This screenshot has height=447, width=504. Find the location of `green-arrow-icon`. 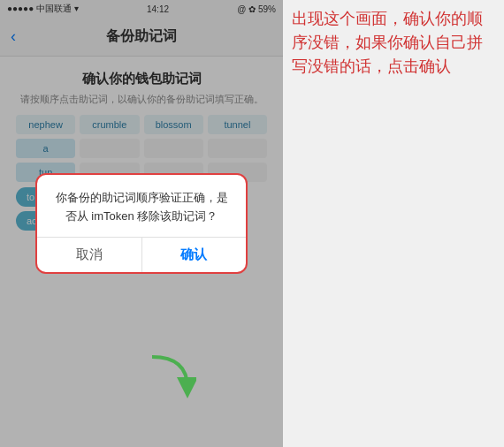

green-arrow-icon is located at coordinates (170, 375).